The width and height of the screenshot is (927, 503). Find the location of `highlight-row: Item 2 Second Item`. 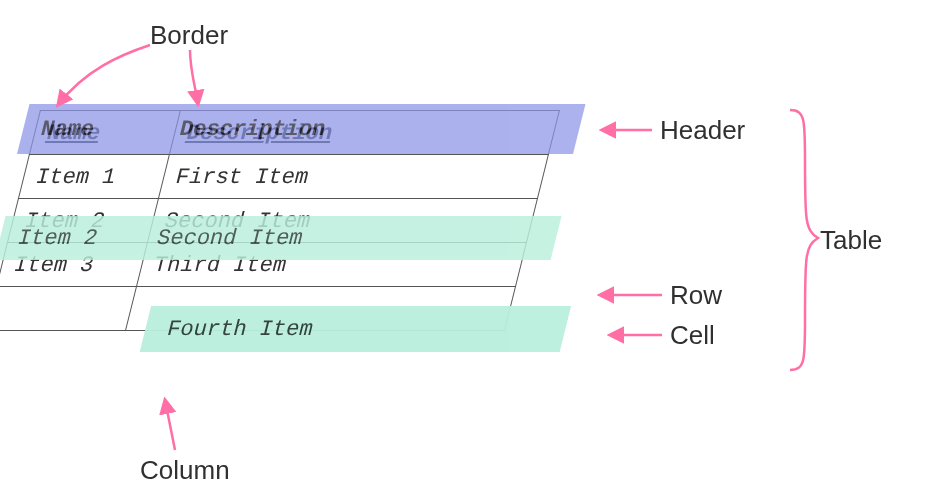

highlight-row: Item 2 Second Item is located at coordinates (281, 238).